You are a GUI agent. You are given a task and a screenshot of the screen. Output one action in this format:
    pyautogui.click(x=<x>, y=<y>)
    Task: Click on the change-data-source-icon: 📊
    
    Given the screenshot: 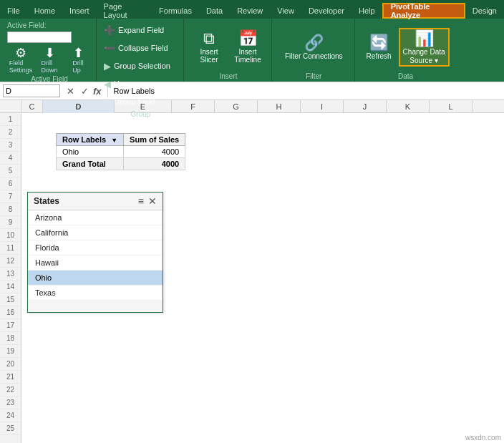 What is the action you would take?
    pyautogui.click(x=424, y=39)
    